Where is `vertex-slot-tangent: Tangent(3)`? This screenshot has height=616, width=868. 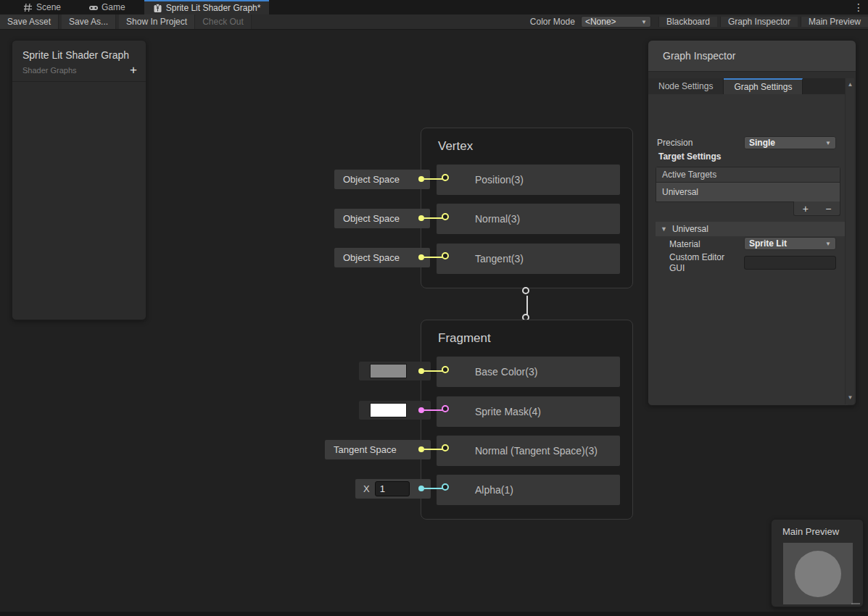 vertex-slot-tangent: Tangent(3) is located at coordinates (528, 259).